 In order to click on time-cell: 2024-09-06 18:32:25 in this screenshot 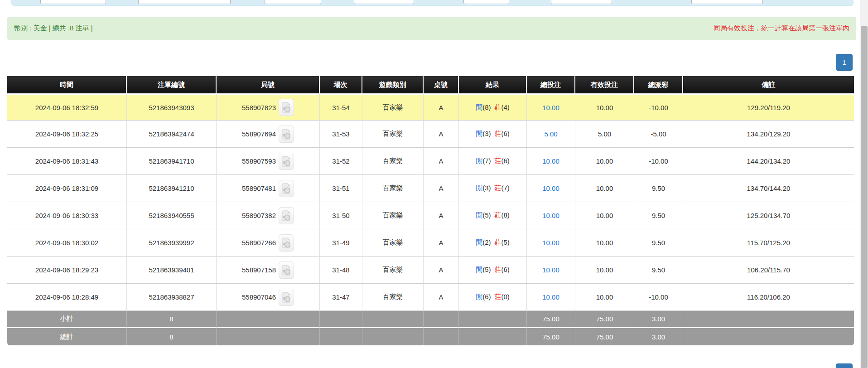, I will do `click(67, 134)`.